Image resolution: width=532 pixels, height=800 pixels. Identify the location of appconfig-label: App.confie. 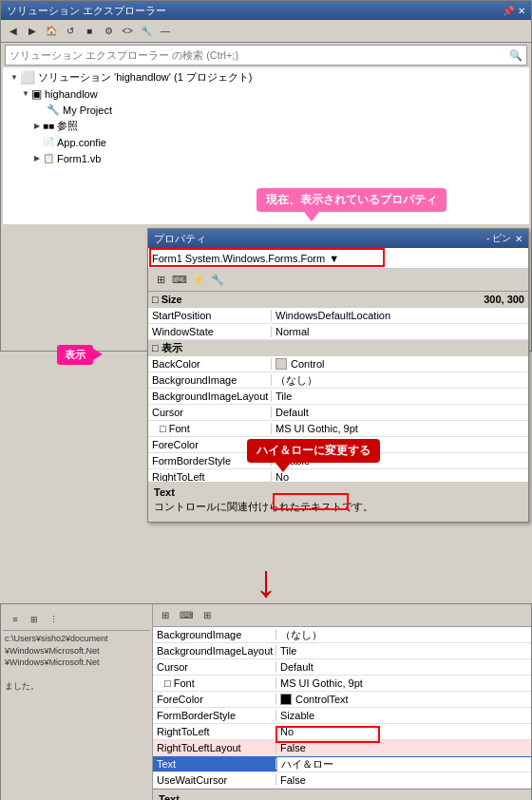
(82, 143).